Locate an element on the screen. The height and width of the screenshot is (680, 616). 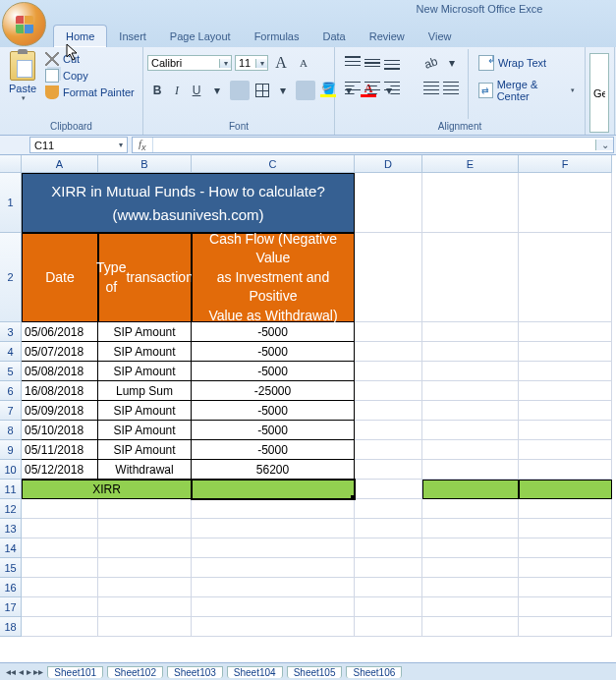
cell-date: 05/06/2018 is located at coordinates (60, 332).